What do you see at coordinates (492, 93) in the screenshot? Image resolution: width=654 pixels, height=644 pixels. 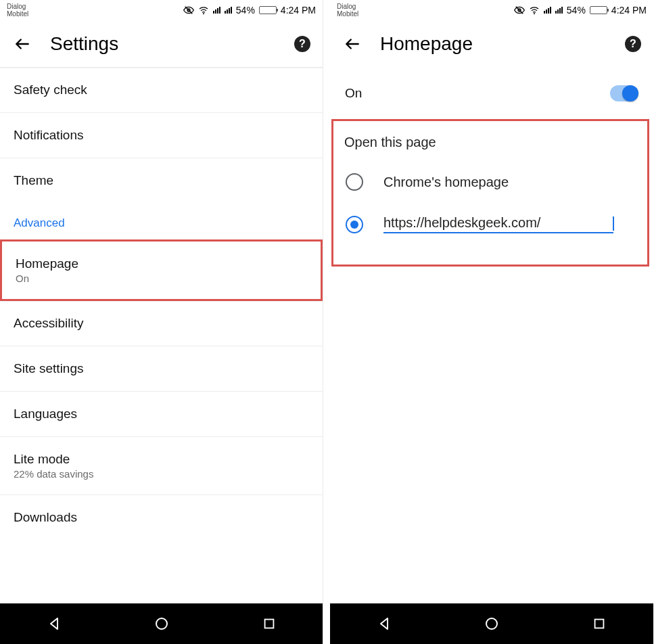 I see `homepage-toggle-row: On` at bounding box center [492, 93].